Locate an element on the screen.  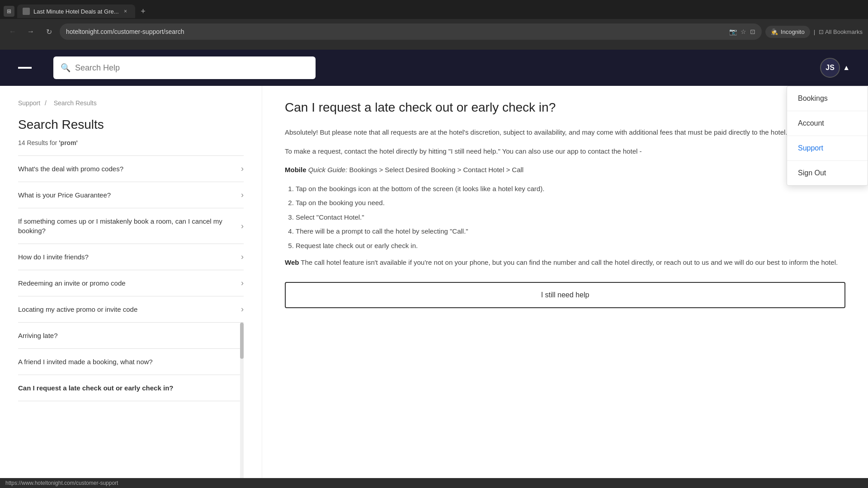
chevron-up-icon: ▲ is located at coordinates (846, 68).